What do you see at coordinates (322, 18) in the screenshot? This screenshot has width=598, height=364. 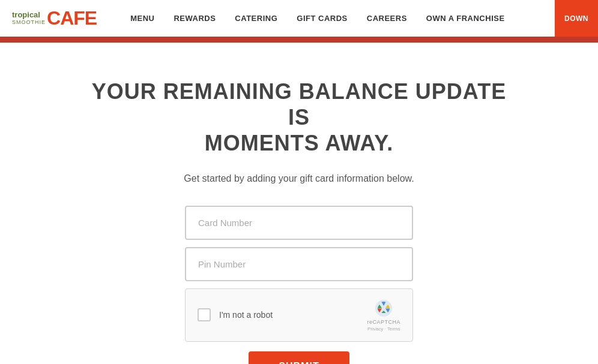 I see `nav-gift-cards: GIFT CARDS` at bounding box center [322, 18].